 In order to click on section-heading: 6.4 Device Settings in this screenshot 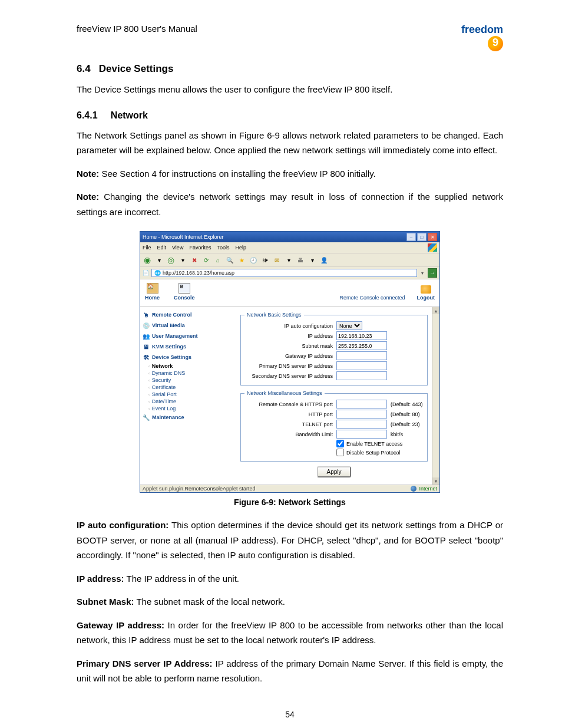, I will do `click(290, 69)`.